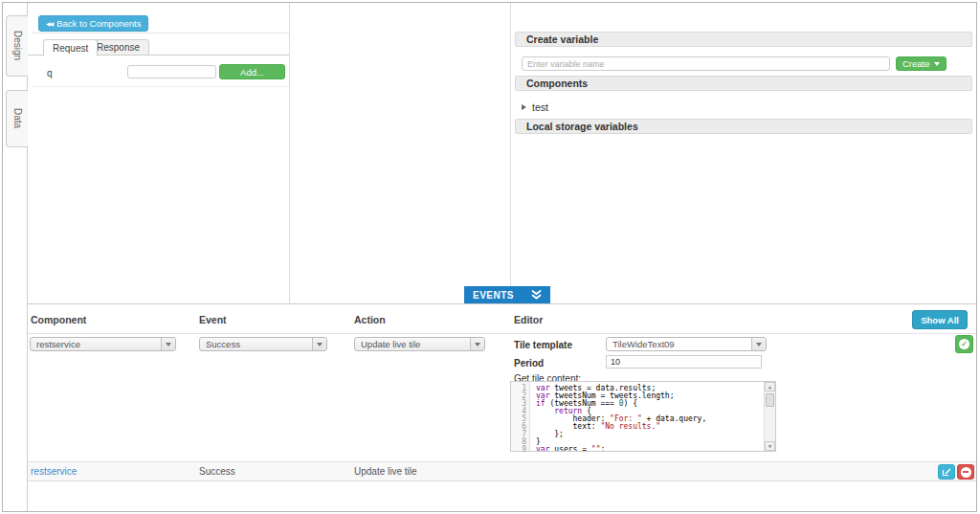 This screenshot has width=980, height=514. What do you see at coordinates (650, 448) in the screenshot?
I see `code-line: var users = "";` at bounding box center [650, 448].